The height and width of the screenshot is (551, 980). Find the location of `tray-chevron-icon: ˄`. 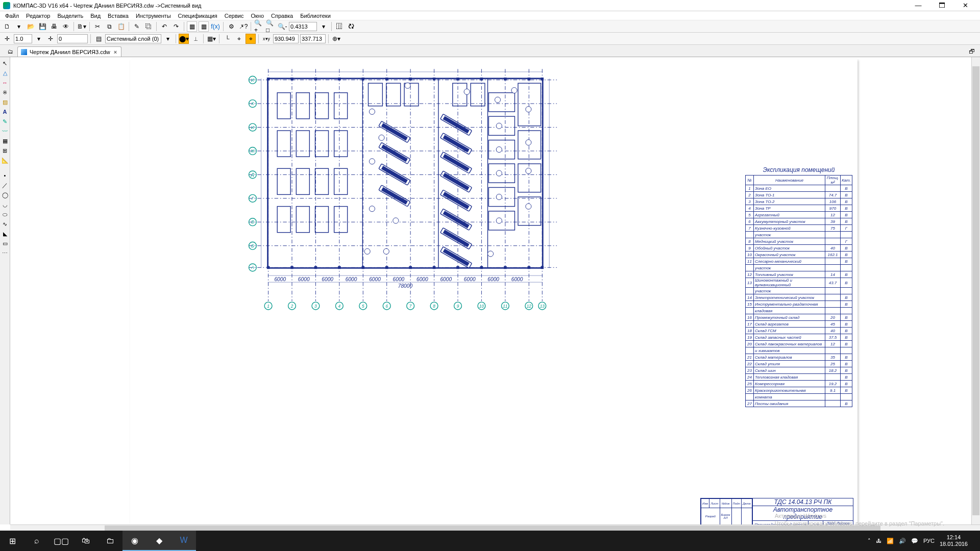

tray-chevron-icon: ˄ is located at coordinates (869, 541).